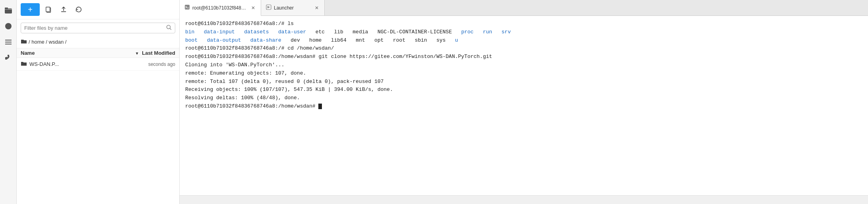 This screenshot has height=204, width=868. Describe the element at coordinates (24, 64) in the screenshot. I see `folder-icon-sm` at that location.